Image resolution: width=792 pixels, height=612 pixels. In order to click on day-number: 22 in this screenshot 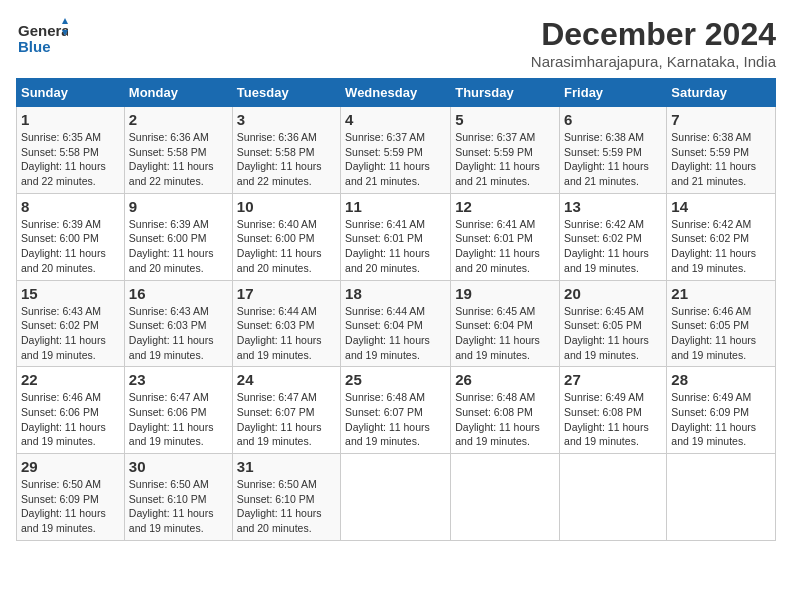, I will do `click(70, 380)`.